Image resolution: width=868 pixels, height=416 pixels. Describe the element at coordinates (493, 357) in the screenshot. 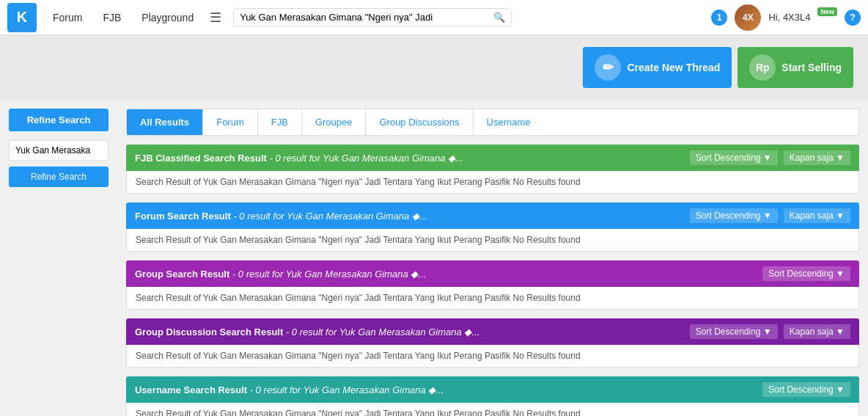

I see `result-body-group-discussion: Search Result of Yuk Gan Merasakan Giman…` at that location.